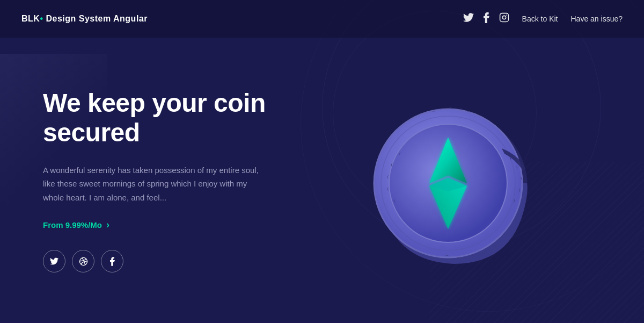  I want to click on hero-social-buttons, so click(188, 261).